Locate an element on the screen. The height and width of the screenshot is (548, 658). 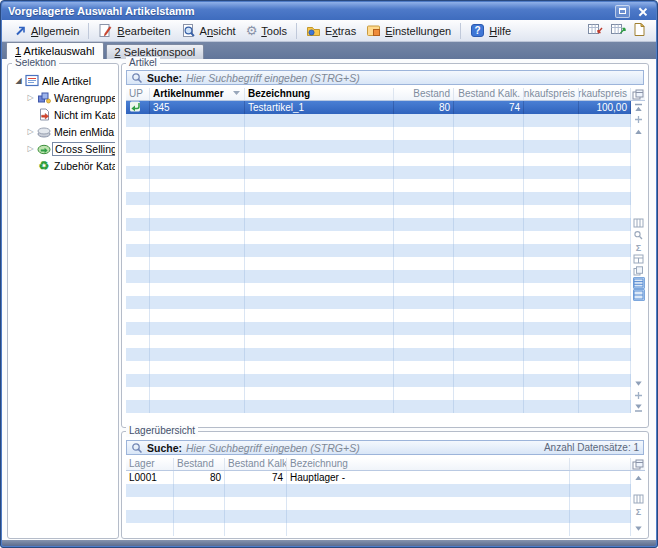
accessories-icon: ♻ is located at coordinates (44, 166).